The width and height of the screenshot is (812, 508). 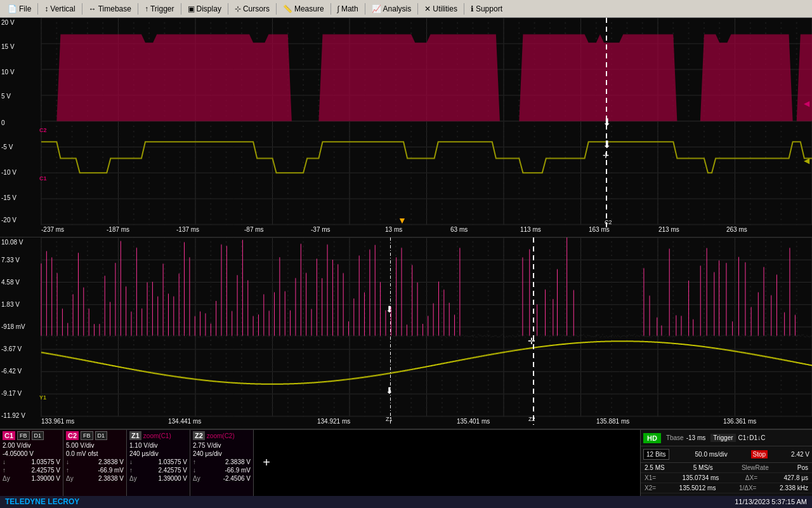 I want to click on file-icon: 📄, so click(x=13, y=9).